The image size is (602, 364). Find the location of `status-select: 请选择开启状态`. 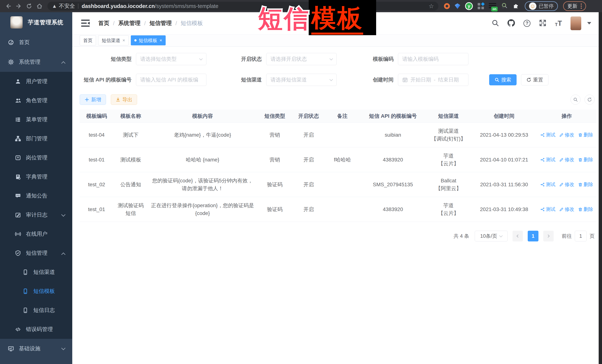

status-select: 请选择开启状态 is located at coordinates (301, 59).